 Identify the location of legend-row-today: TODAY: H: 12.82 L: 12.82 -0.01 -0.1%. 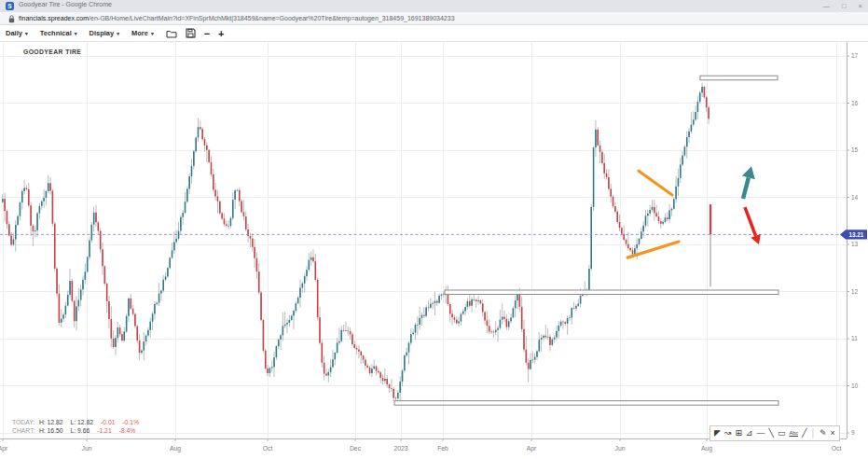
(78, 422).